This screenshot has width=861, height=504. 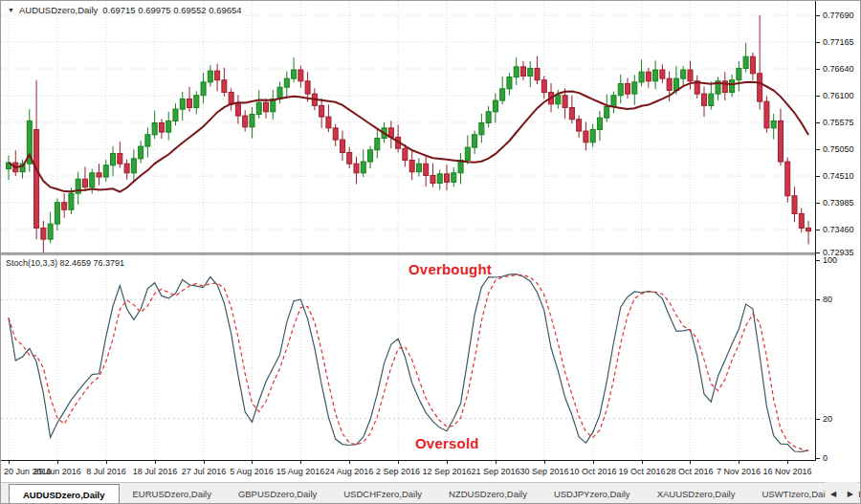 What do you see at coordinates (57, 471) in the screenshot?
I see `date-label: 29 Jun 2016` at bounding box center [57, 471].